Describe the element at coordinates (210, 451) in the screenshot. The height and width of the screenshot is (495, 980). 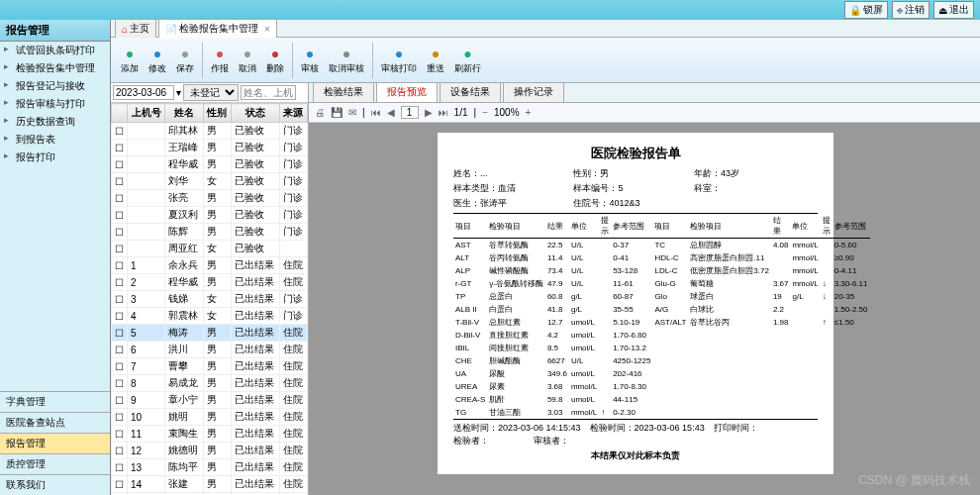
I see `table-row: ☐12姚德明男已出结果住院` at that location.